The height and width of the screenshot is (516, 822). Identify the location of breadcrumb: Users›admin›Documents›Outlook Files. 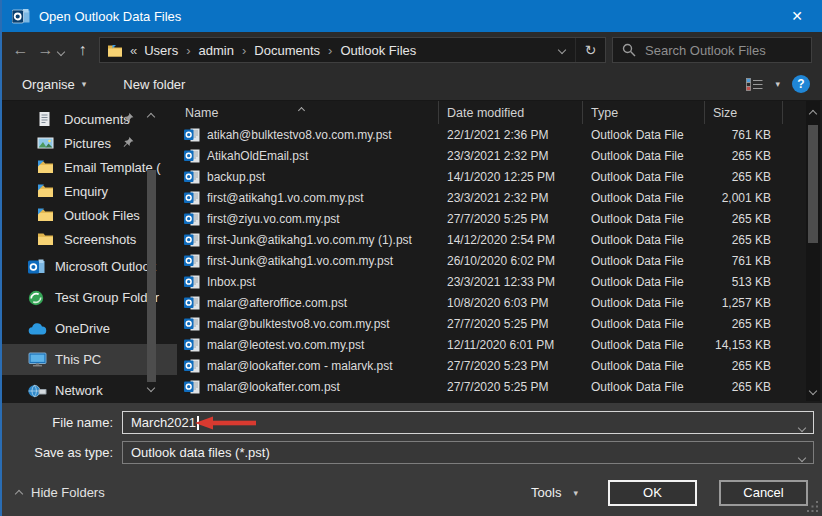
(280, 50).